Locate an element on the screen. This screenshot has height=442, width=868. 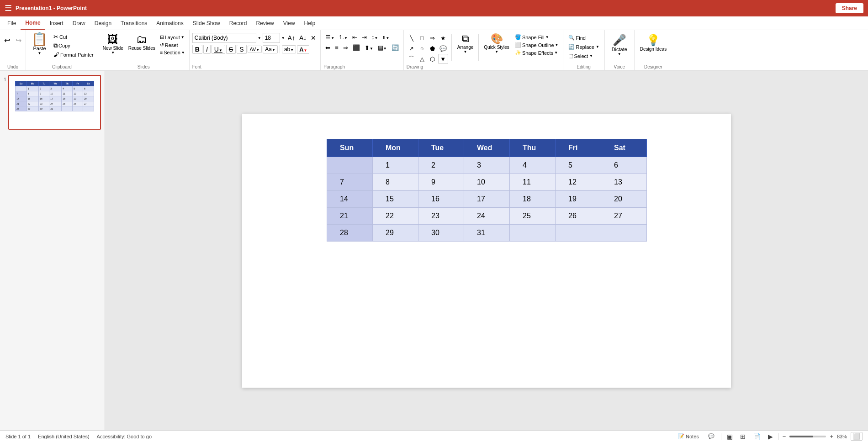
layout-button: ⊞Layout▼ is located at coordinates (173, 37).